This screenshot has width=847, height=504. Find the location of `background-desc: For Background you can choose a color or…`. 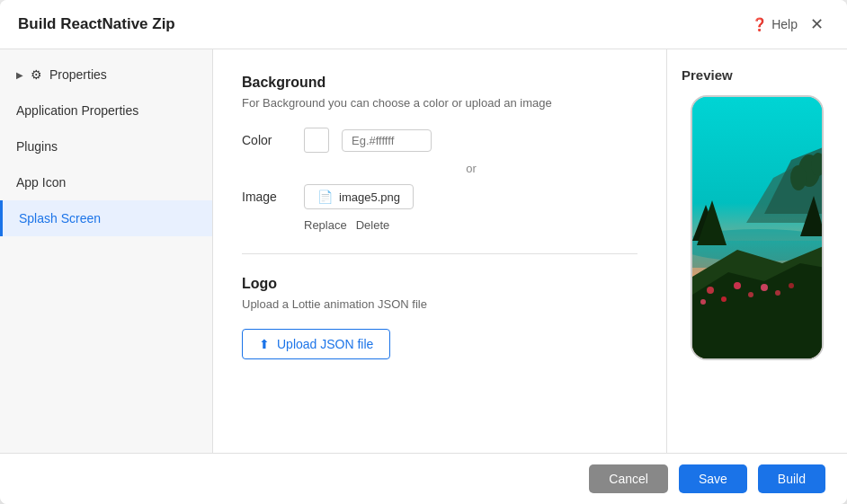

background-desc: For Background you can choose a color or… is located at coordinates (440, 102).